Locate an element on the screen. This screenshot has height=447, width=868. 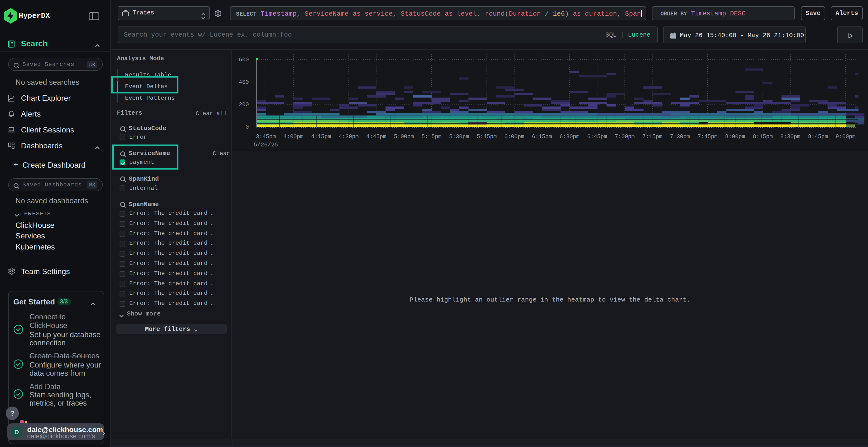
svg-text: 5:15pm is located at coordinates (431, 137).